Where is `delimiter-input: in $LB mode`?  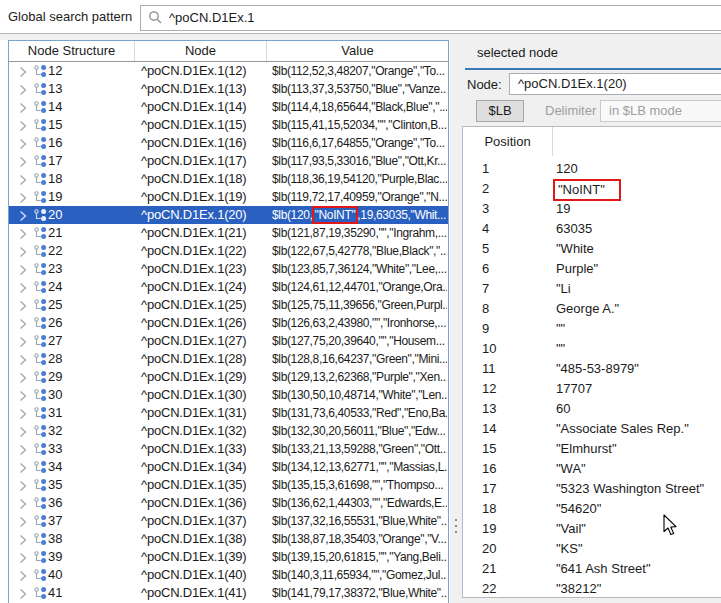 delimiter-input: in $LB mode is located at coordinates (660, 111).